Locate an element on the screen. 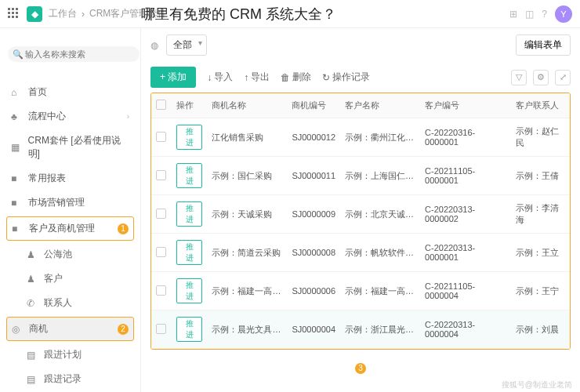 The width and height of the screenshot is (580, 392). help-icon: ? is located at coordinates (544, 14).